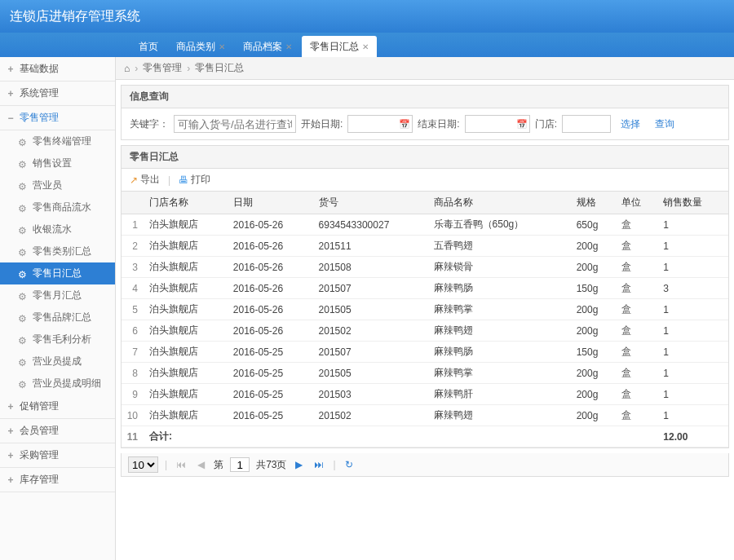  I want to click on prev-page-button: ◀, so click(201, 465).